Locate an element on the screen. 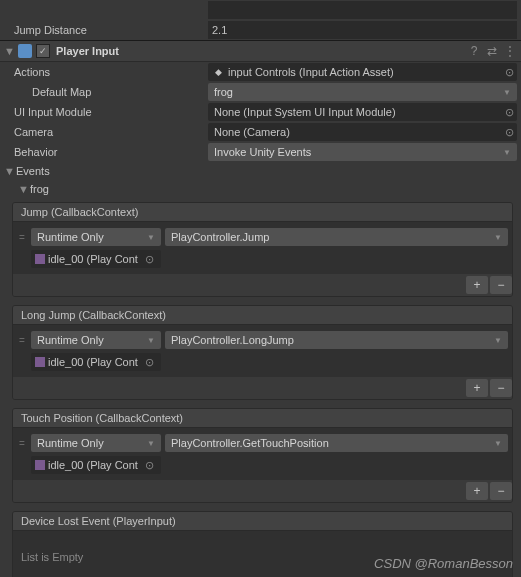  device-lost-title: Device Lost Event (PlayerInput) is located at coordinates (262, 522).